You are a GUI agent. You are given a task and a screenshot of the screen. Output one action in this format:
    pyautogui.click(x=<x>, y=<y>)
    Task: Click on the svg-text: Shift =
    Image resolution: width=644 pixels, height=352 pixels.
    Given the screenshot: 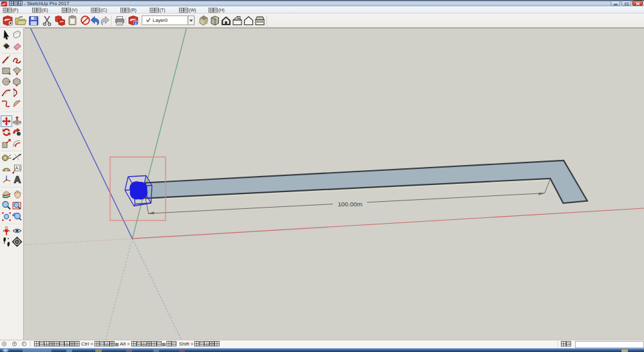 What is the action you would take?
    pyautogui.click(x=187, y=344)
    